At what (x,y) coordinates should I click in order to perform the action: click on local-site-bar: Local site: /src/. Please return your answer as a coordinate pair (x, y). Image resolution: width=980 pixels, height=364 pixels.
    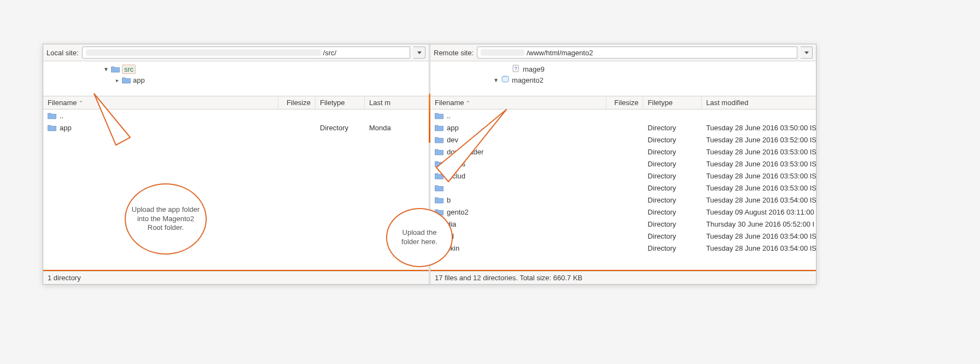
    Looking at the image, I should click on (236, 53).